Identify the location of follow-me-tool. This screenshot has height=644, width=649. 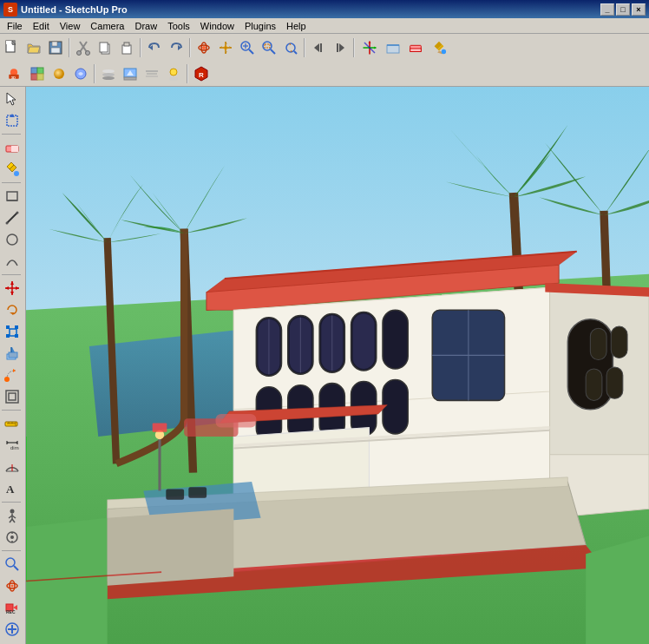
(12, 375).